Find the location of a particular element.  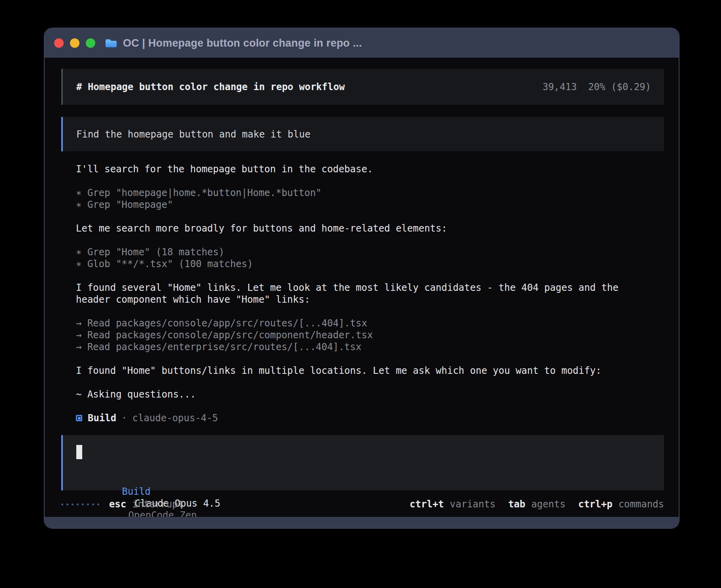

window-bottom-chrome is located at coordinates (362, 522).